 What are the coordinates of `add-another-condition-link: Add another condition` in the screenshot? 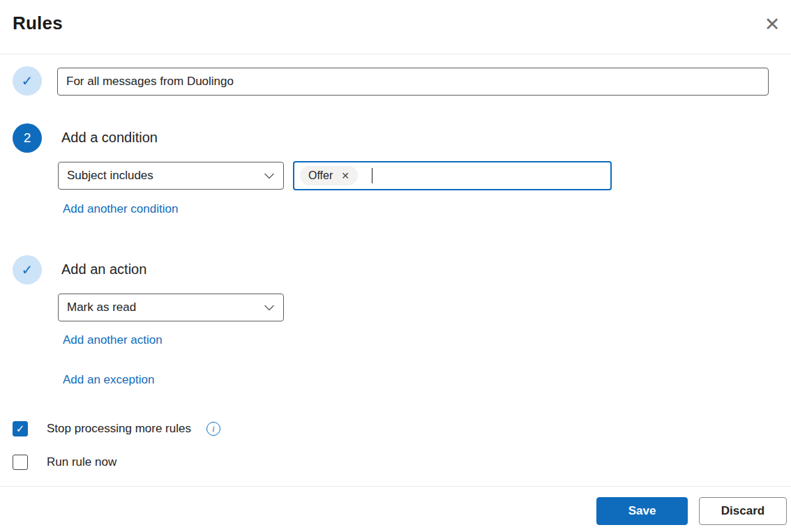 It's located at (120, 209).